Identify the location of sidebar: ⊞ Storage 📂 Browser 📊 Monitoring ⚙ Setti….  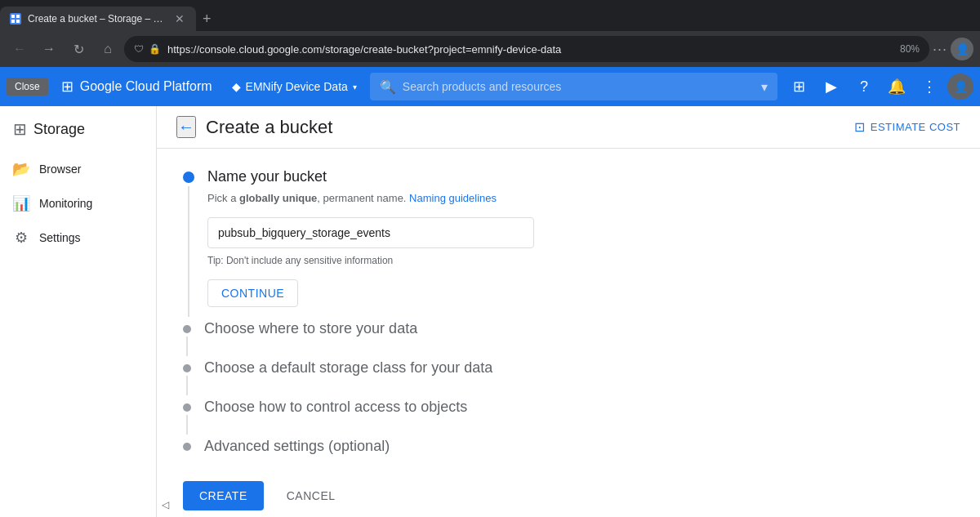
(78, 312).